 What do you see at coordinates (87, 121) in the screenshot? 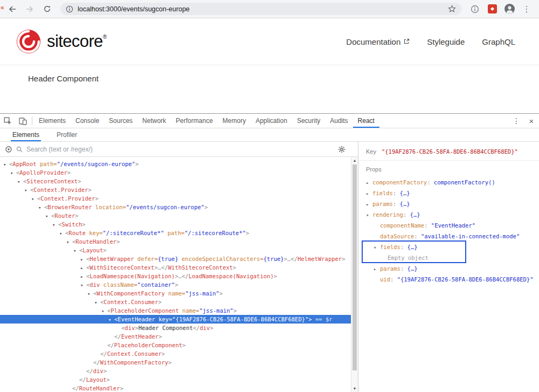
I see `devtools-tab-console: Console` at bounding box center [87, 121].